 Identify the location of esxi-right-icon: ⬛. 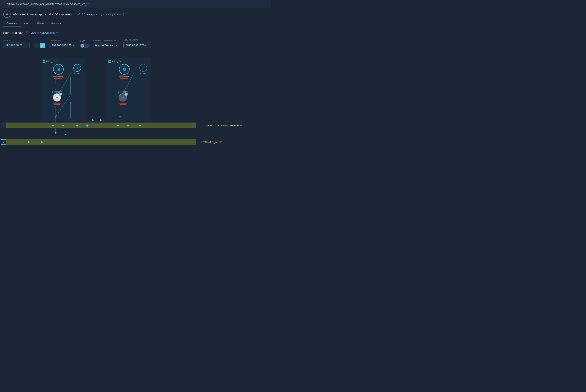
(110, 62).